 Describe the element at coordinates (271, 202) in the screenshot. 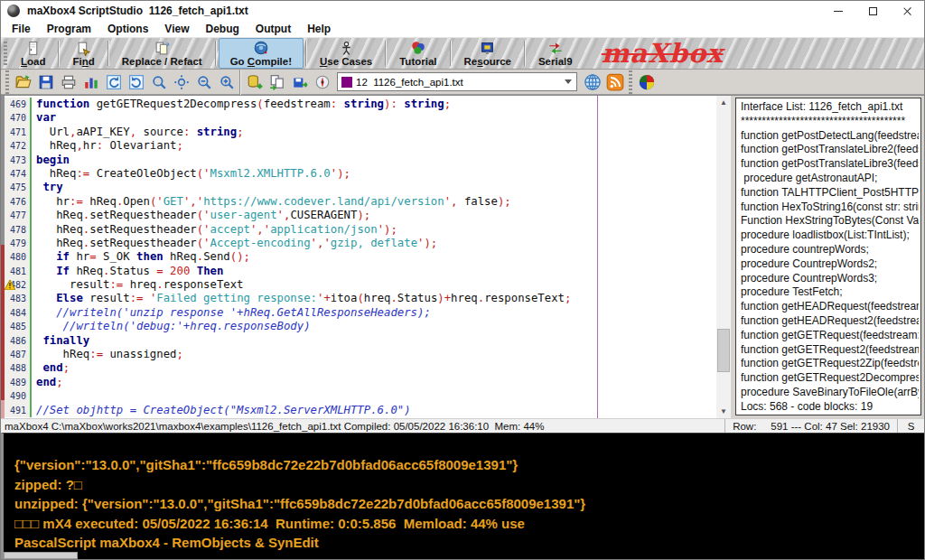

I see `code-text: hr:= hReq.Open('GET','https://www.codeve…` at that location.